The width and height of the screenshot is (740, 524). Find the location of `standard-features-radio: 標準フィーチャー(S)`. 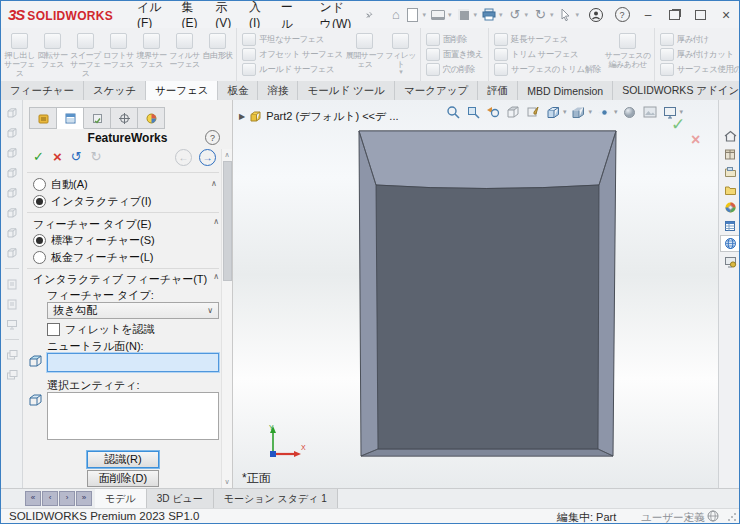

standard-features-radio: 標準フィーチャー(S) is located at coordinates (94, 240).